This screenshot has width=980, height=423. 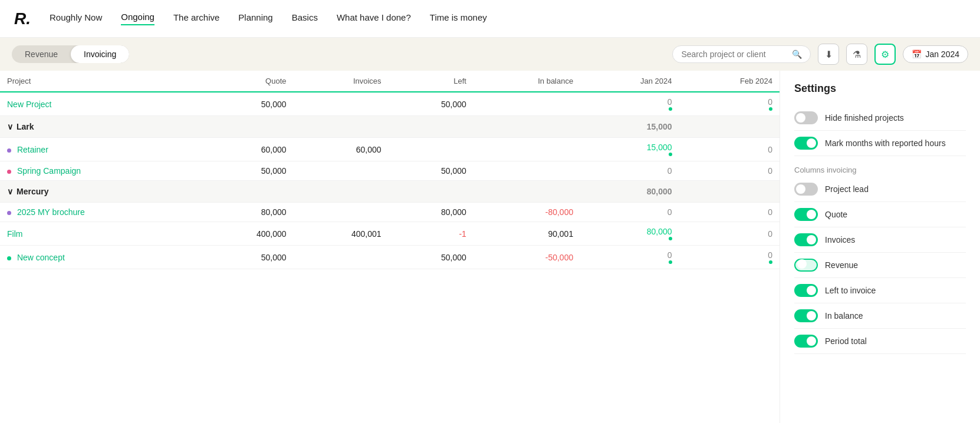 I want to click on col-label: Revenue, so click(x=841, y=265).